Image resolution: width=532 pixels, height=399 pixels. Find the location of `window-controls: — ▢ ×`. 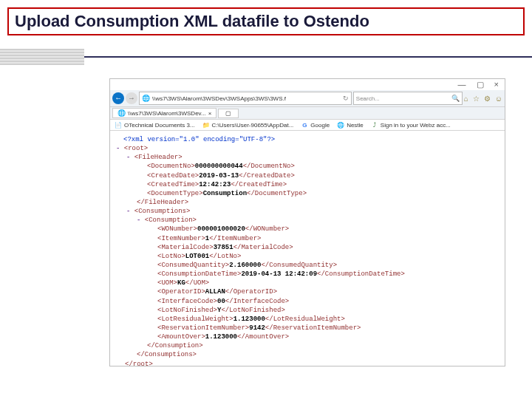

window-controls: — ▢ × is located at coordinates (307, 84).